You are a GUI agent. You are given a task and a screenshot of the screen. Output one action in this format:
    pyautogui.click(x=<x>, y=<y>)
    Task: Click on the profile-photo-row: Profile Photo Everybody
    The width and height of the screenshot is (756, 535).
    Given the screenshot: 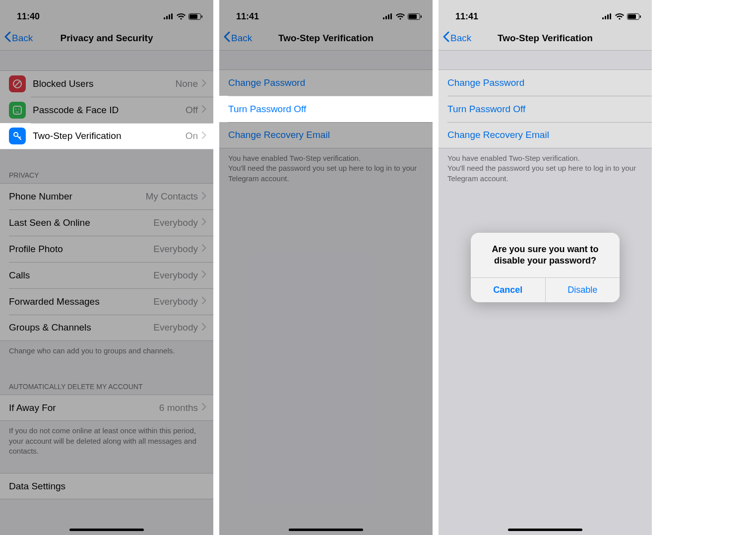 What is the action you would take?
    pyautogui.click(x=107, y=249)
    